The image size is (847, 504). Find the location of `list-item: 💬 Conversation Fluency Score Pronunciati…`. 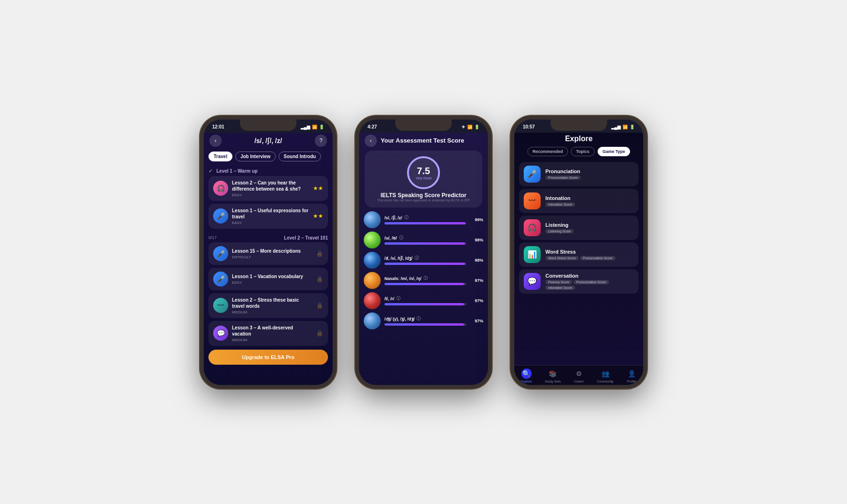

list-item: 💬 Conversation Fluency Score Pronunciati… is located at coordinates (579, 281).